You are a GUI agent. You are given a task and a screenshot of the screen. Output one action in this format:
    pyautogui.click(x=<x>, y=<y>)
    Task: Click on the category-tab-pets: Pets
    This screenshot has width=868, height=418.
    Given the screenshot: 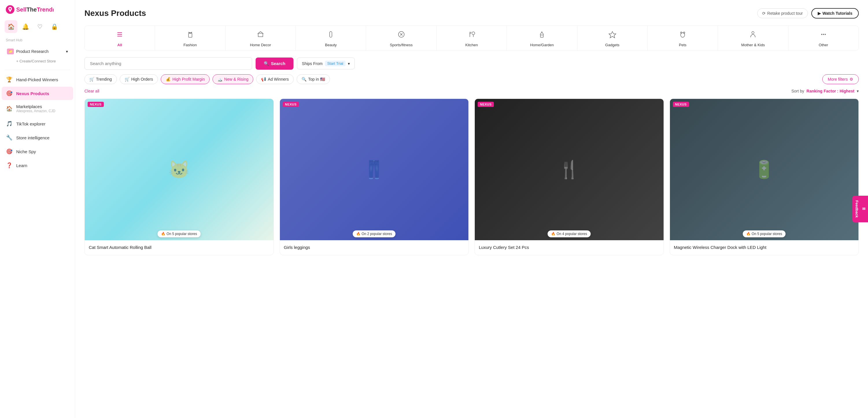 What is the action you would take?
    pyautogui.click(x=683, y=38)
    